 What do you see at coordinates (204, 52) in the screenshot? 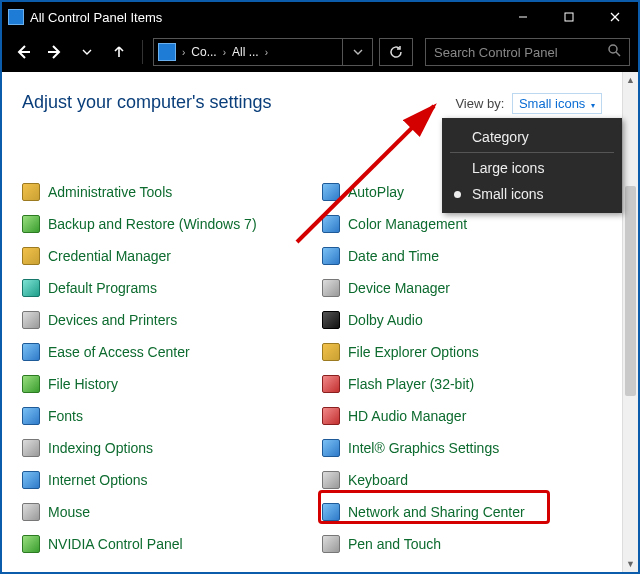
I see `breadcrumb-item: Co...` at bounding box center [204, 52].